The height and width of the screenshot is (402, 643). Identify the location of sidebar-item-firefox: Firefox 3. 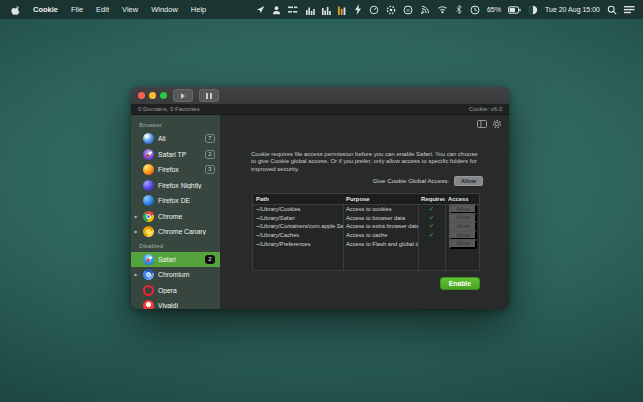
(176, 170).